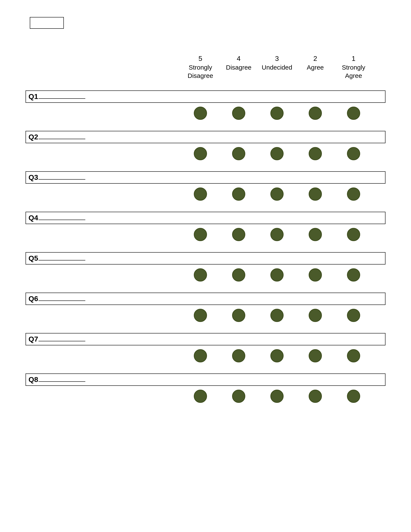 This screenshot has width=411, height=532. Describe the element at coordinates (206, 96) in the screenshot. I see `question-box-q1: Q1` at that location.